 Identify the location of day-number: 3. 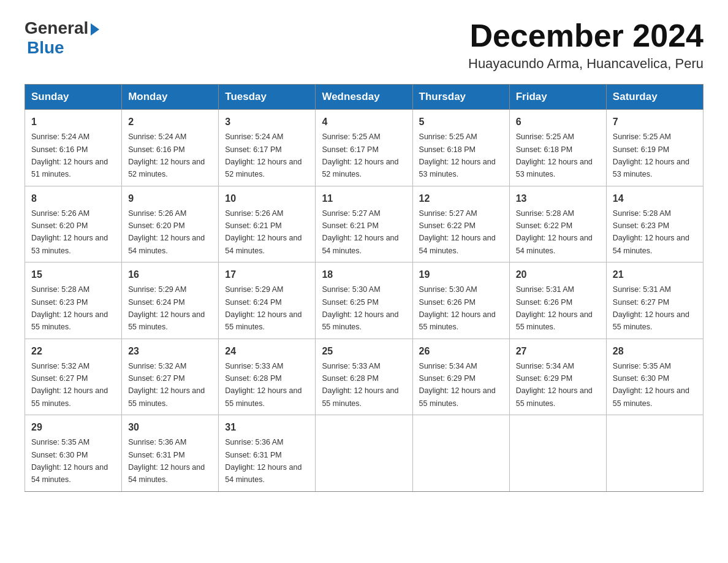
(267, 122).